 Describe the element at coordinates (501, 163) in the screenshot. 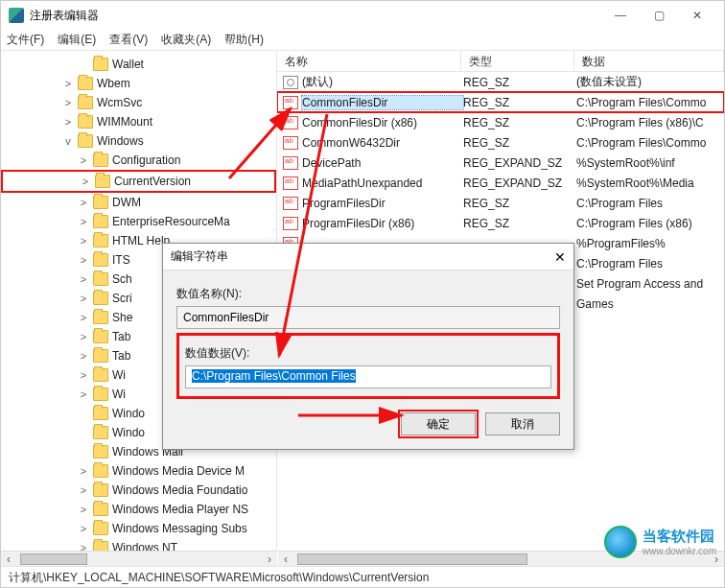

I see `list-row: DevicePathREG_EXPAND_SZ%SystemRoot%\inf` at that location.